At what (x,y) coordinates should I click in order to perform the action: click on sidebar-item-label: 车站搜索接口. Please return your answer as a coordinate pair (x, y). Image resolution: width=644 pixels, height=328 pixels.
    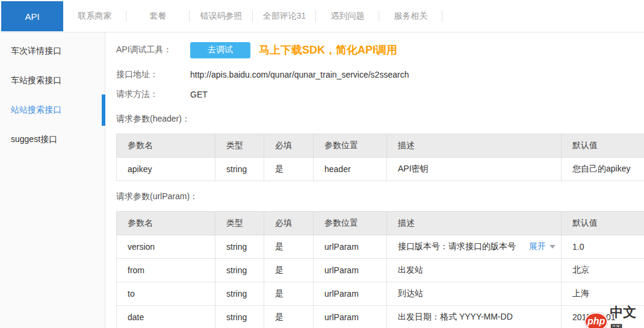
    Looking at the image, I should click on (36, 80).